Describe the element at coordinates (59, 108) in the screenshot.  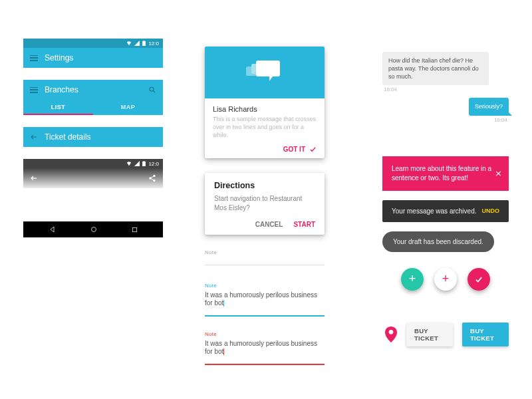
I see `tab-list: LIST` at that location.